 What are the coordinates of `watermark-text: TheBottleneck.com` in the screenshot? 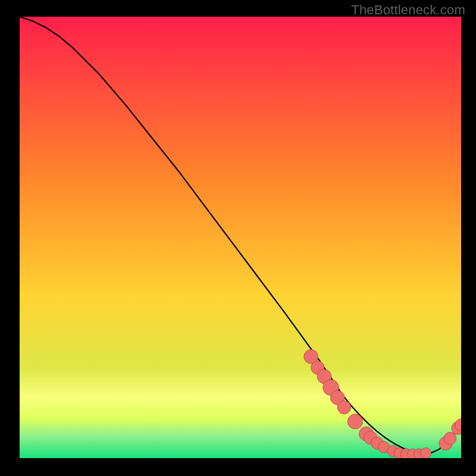 It's located at (408, 10).